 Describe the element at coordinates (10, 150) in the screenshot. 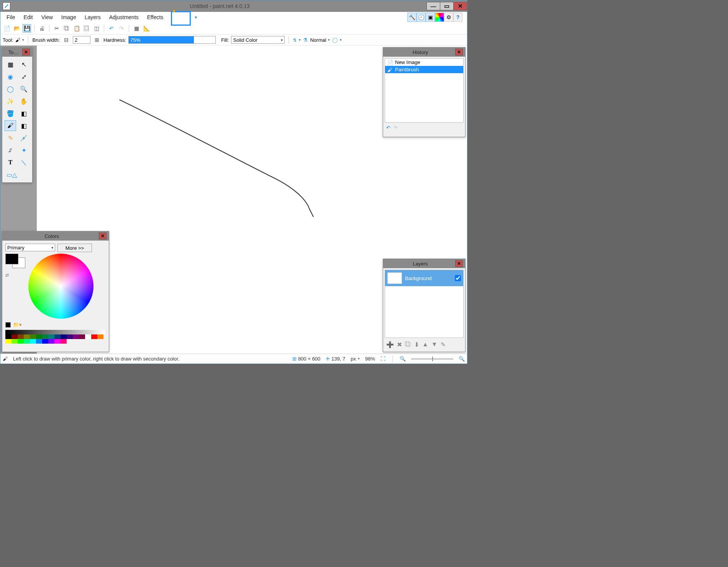

I see `tool-clone-stamp: ⎎` at that location.